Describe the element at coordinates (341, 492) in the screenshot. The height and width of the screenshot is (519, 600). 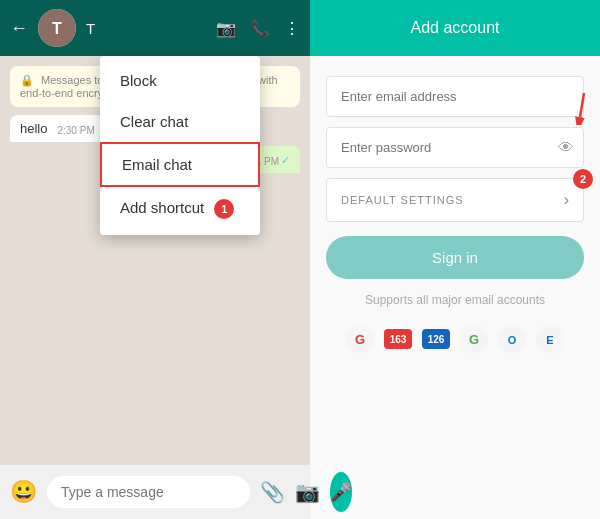
I see `mic-button: 🎤` at that location.